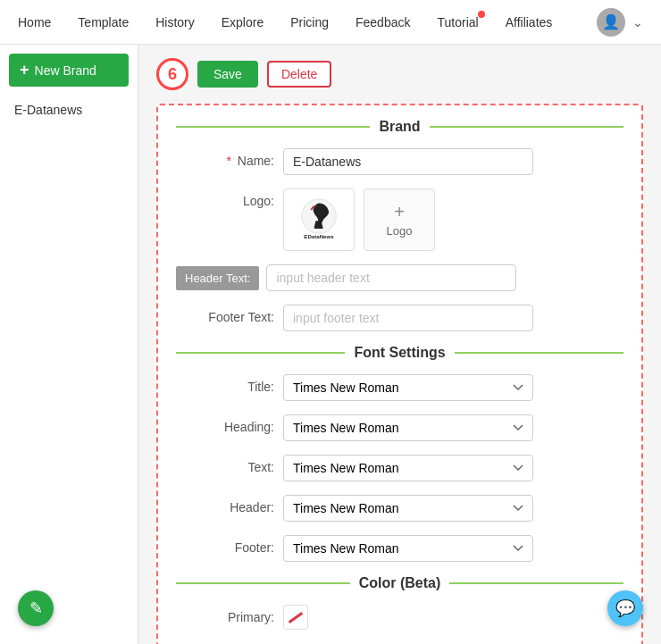  Describe the element at coordinates (36, 608) in the screenshot. I see `edit-icon: ✎` at that location.